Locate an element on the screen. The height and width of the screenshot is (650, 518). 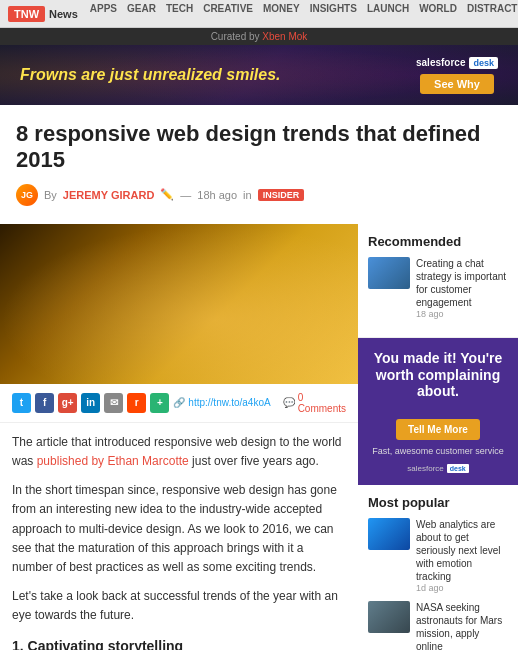
popular-text-block-1: Web analytics are about to get seriously… is located at coordinates (462, 556).